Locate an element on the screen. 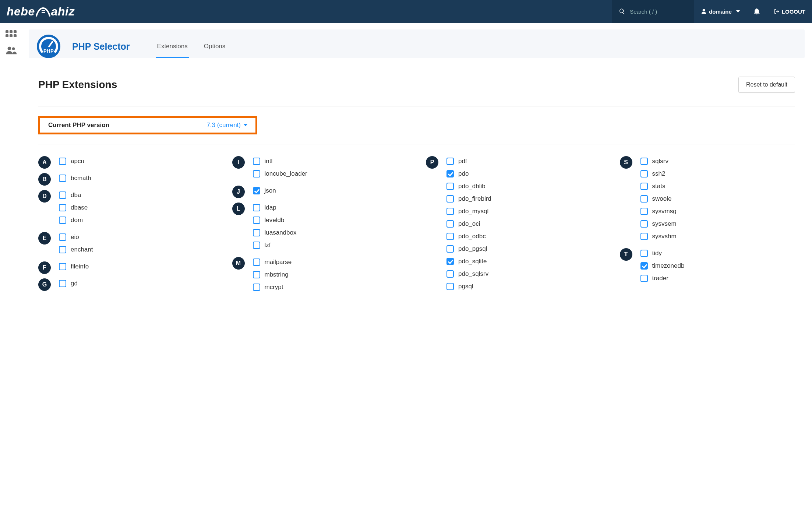  tab-extensions: Extensions is located at coordinates (172, 46).